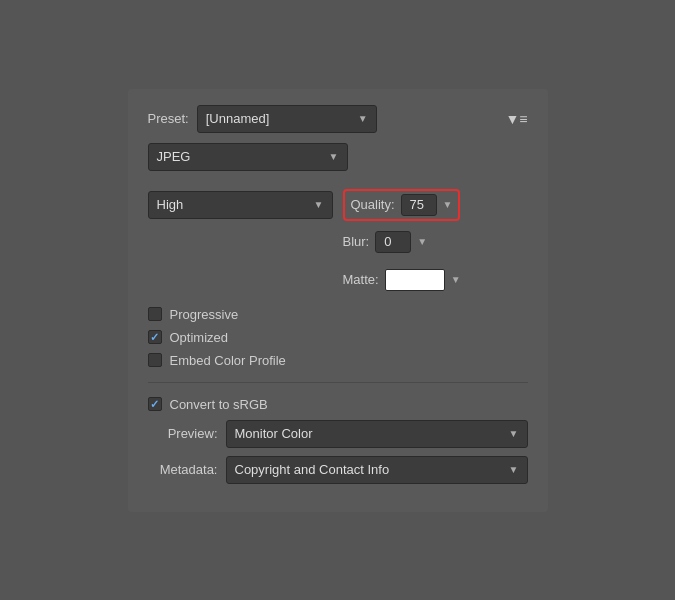 The height and width of the screenshot is (600, 675). Describe the element at coordinates (334, 156) in the screenshot. I see `format-chevron-icon: ▼` at that location.